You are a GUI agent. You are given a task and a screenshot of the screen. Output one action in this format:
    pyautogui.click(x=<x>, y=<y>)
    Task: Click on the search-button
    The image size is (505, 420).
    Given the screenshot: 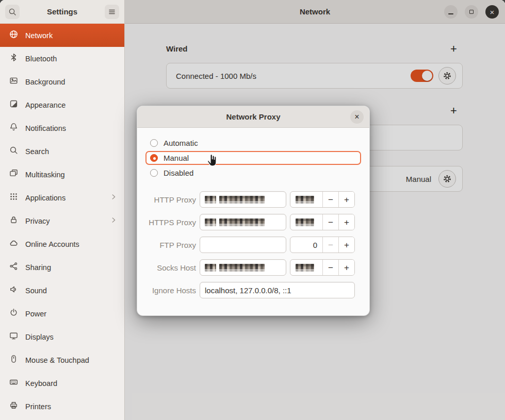 What is the action you would take?
    pyautogui.click(x=12, y=12)
    